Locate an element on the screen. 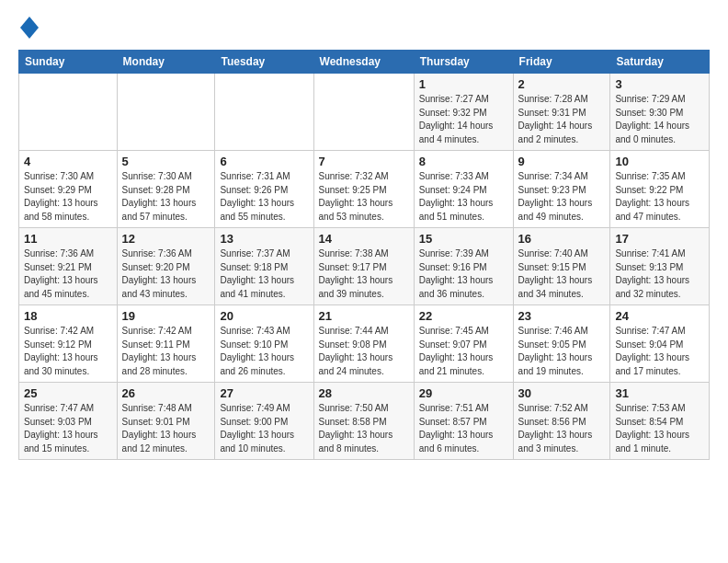 The image size is (728, 563). day-number: 14 is located at coordinates (364, 239).